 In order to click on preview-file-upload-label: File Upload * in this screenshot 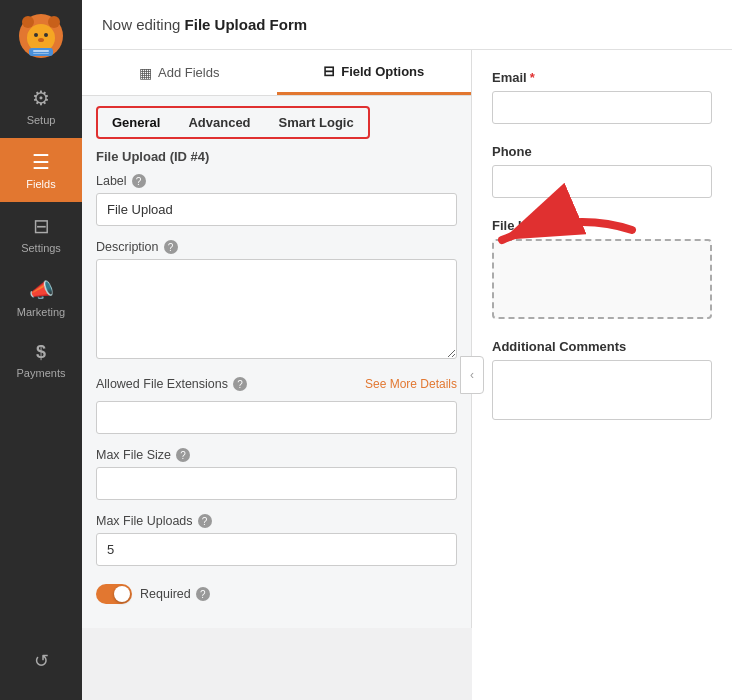, I will do `click(602, 226)`.